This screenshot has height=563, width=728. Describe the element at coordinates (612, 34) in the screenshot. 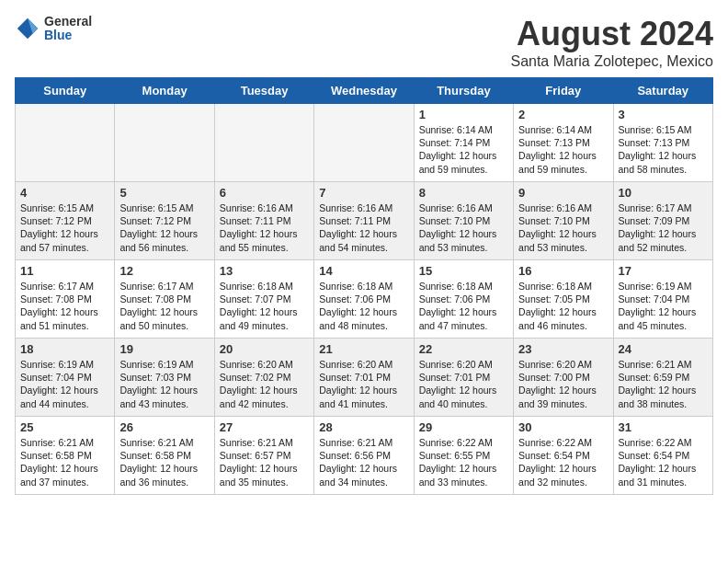

I see `main-title: August 2024` at that location.